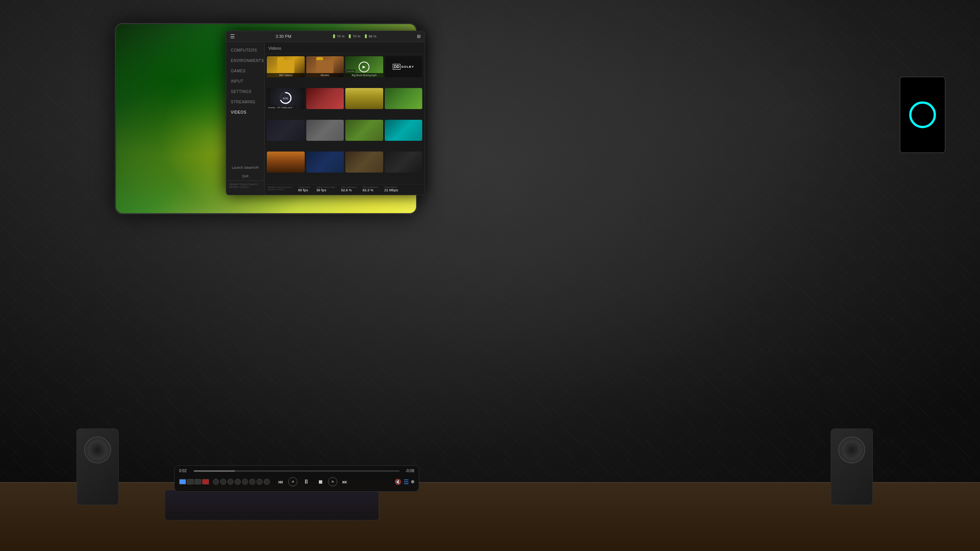 This screenshot has width=980, height=551. I want to click on battery-value-2: 70 %, so click(357, 36).